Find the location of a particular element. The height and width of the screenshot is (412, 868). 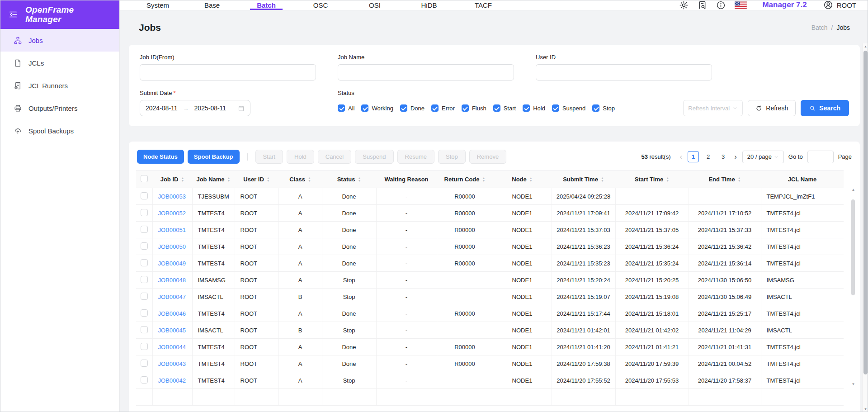

select-all-checkbox is located at coordinates (144, 179).